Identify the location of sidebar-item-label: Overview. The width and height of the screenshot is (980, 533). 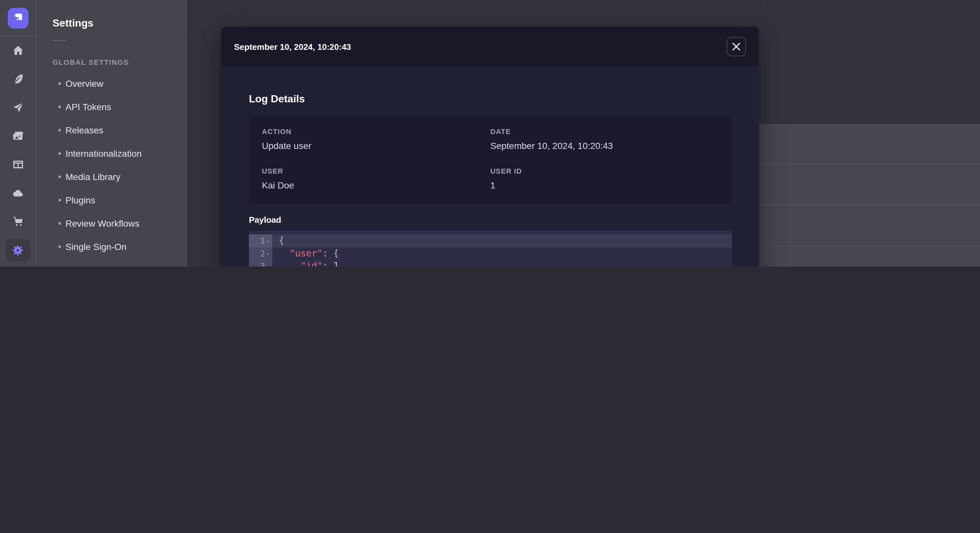
(84, 84).